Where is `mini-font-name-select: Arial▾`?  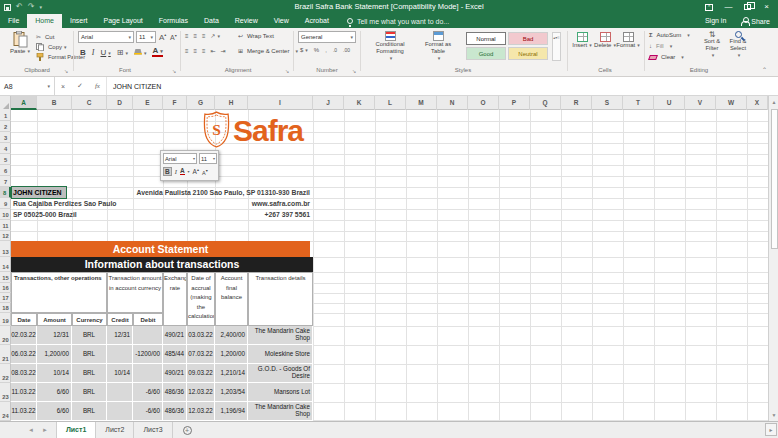
mini-font-name-select: Arial▾ is located at coordinates (180, 158).